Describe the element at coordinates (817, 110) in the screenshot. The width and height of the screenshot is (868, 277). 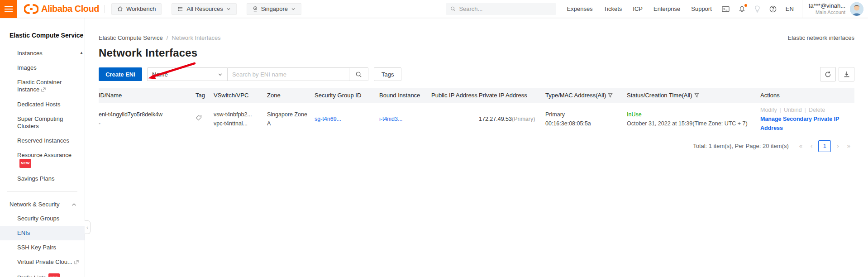
I see `action-delete: Delete` at that location.